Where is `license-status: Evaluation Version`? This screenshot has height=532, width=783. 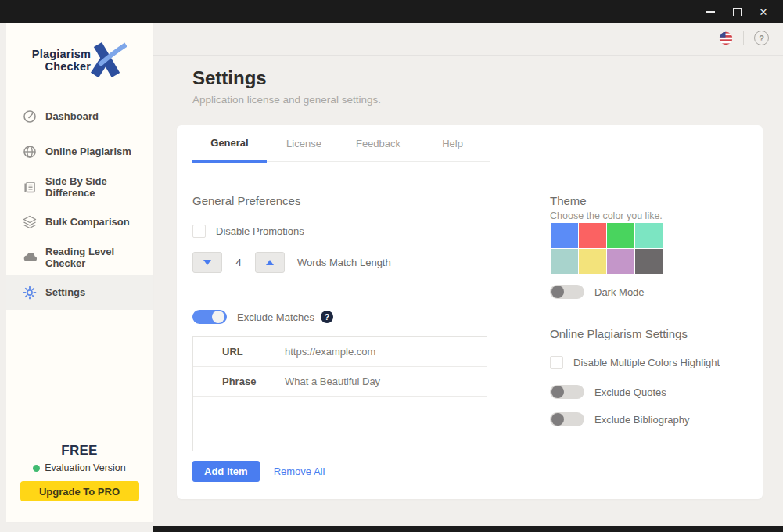
license-status: Evaluation Version is located at coordinates (80, 468).